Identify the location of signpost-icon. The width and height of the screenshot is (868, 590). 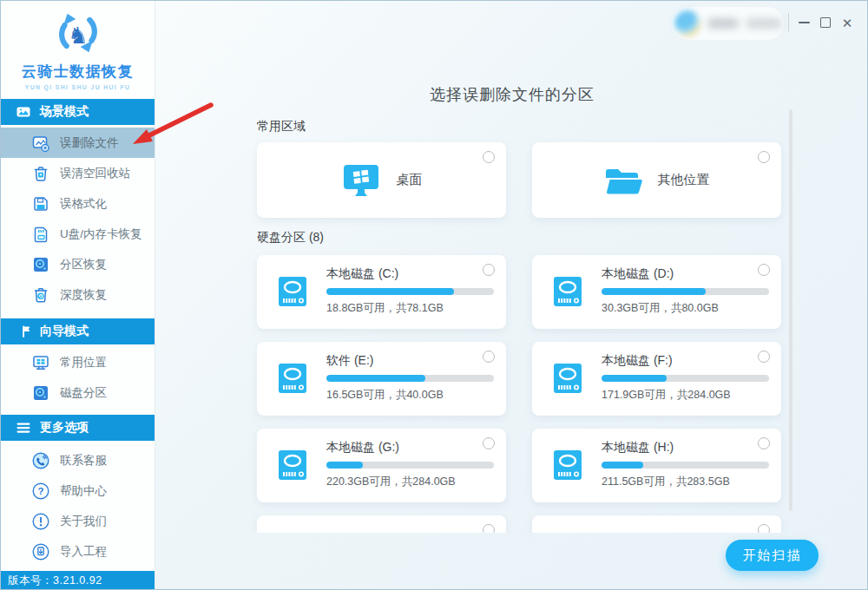
(23, 331).